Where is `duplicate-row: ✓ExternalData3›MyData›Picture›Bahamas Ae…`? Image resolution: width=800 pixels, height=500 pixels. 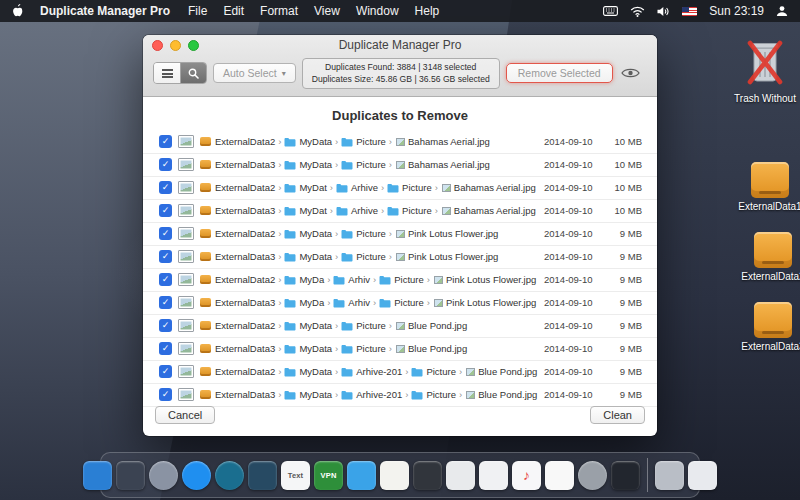 duplicate-row: ✓ExternalData3›MyData›Picture›Bahamas Ae… is located at coordinates (400, 166).